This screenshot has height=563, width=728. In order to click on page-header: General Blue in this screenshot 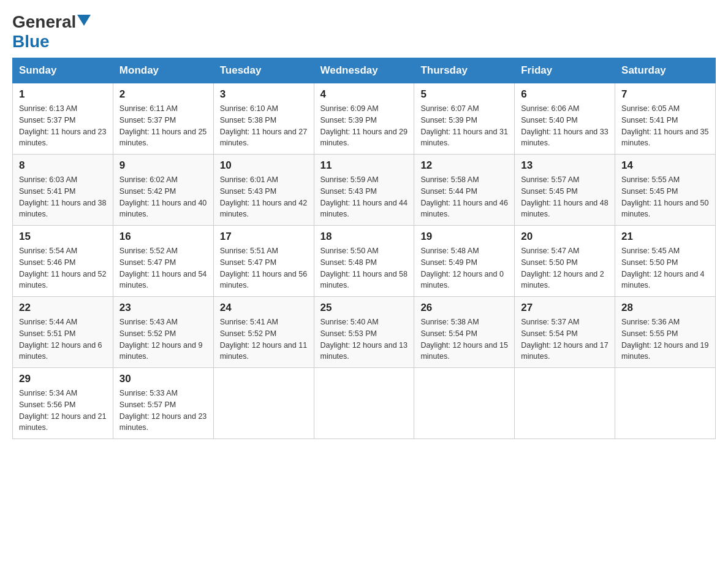, I will do `click(364, 32)`.